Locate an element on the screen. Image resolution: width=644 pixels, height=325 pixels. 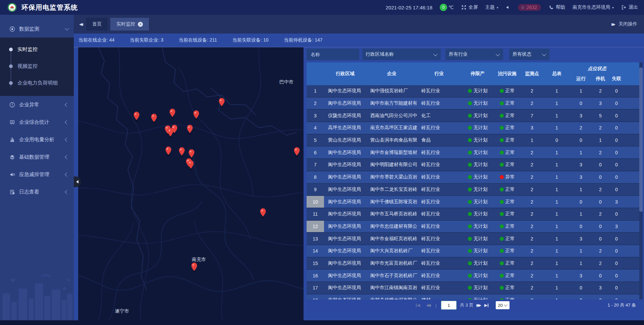
table-row: 14阆中生态环境局阆中大兴页岩机砖厂砖瓦行业无计划正常21120 is located at coordinates (474, 252).